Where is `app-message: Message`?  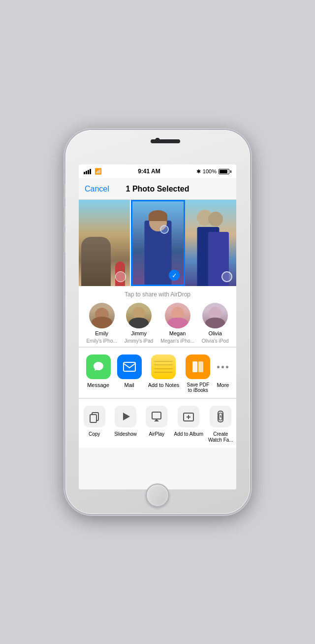
app-message: Message is located at coordinates (98, 371).